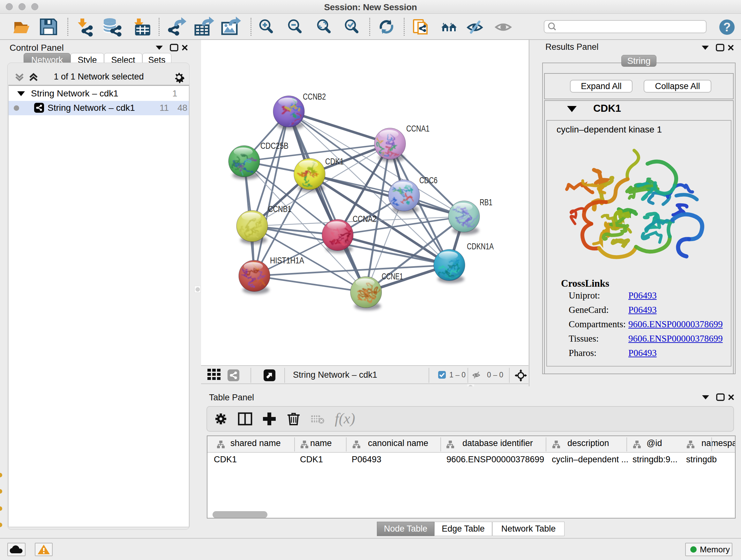  What do you see at coordinates (345, 418) in the screenshot?
I see `svg-text: f(x)` at bounding box center [345, 418].